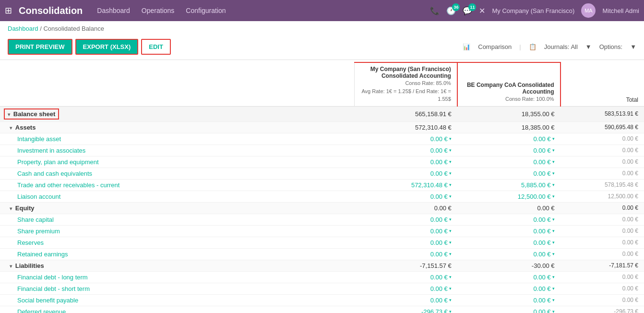 Image resolution: width=644 pixels, height=313 pixels. What do you see at coordinates (602, 114) in the screenshot?
I see `total-value: 583,513.91 €` at bounding box center [602, 114].